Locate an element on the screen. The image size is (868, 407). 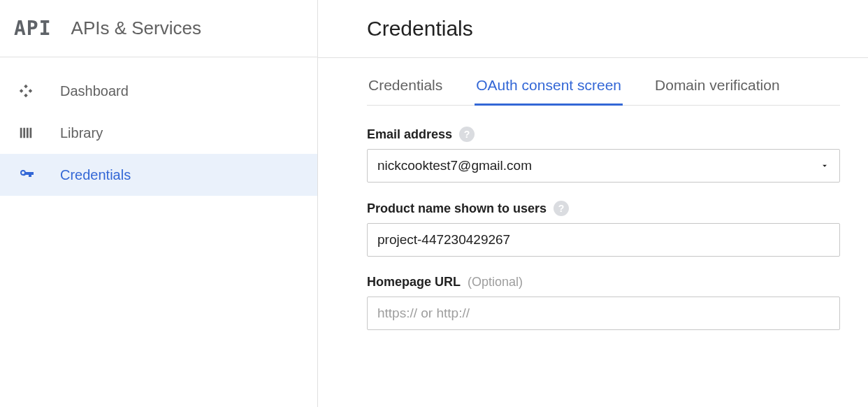
label-text: Homepage URL is located at coordinates (414, 283).